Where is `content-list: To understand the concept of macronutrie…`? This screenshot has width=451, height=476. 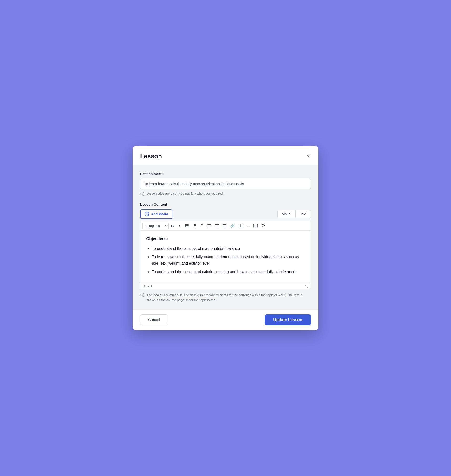
content-list: To understand the concept of macronutrie… is located at coordinates (226, 260).